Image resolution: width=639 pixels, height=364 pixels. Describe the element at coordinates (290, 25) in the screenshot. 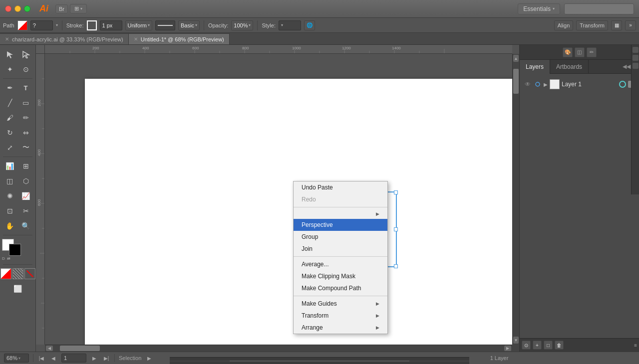

I see `style-field: ▾` at that location.